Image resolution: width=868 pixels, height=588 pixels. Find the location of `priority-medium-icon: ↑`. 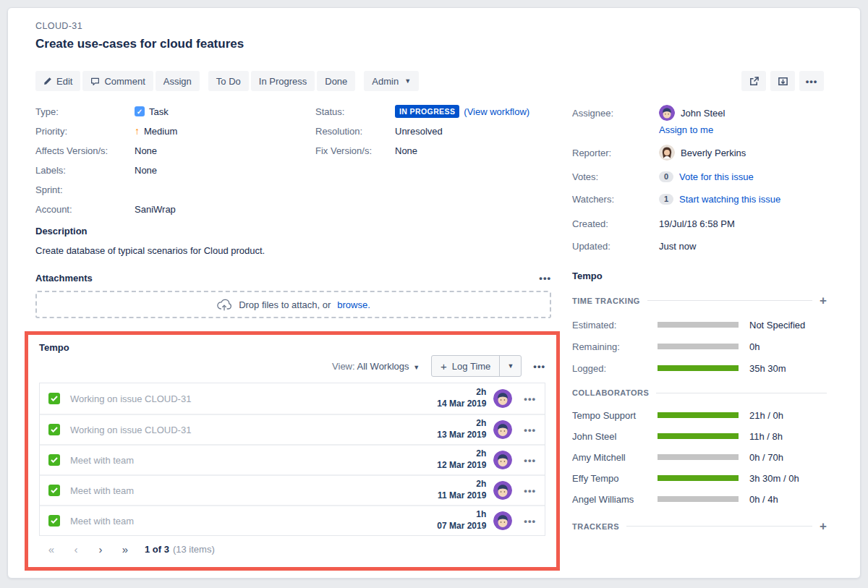

priority-medium-icon: ↑ is located at coordinates (137, 131).